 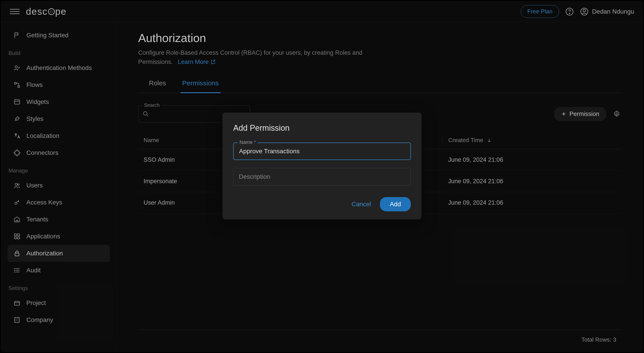 What do you see at coordinates (361, 204) in the screenshot?
I see `cancel-button: Cancel` at bounding box center [361, 204].